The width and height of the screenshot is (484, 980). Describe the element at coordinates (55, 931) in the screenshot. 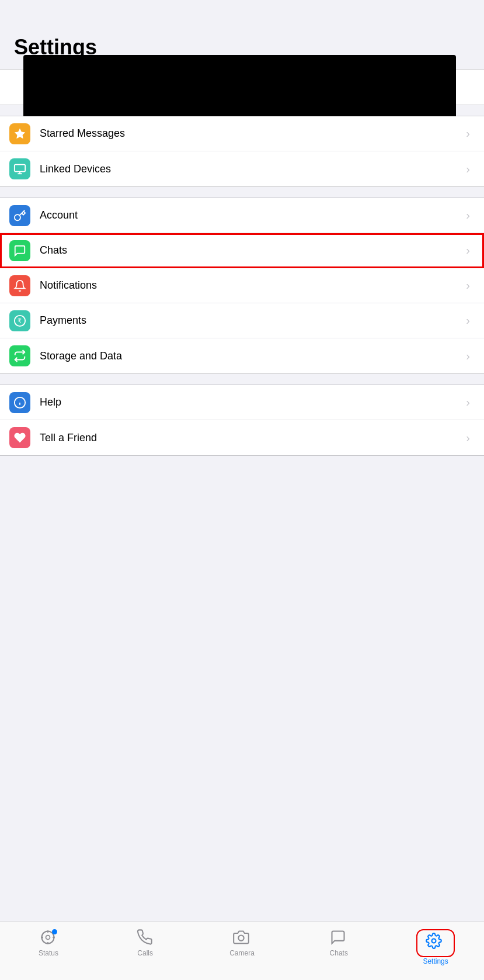

I see `status-dot` at that location.